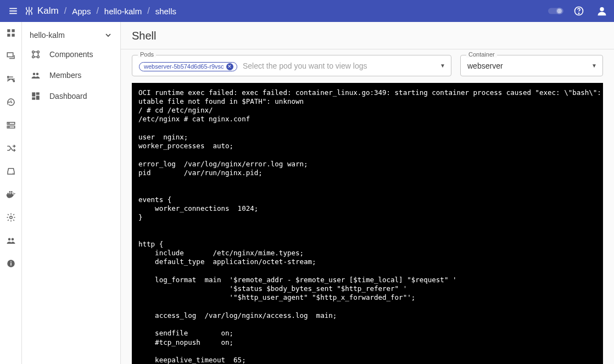 Image resolution: width=614 pixels, height=364 pixels. Describe the element at coordinates (36, 75) in the screenshot. I see `members-icon` at that location.